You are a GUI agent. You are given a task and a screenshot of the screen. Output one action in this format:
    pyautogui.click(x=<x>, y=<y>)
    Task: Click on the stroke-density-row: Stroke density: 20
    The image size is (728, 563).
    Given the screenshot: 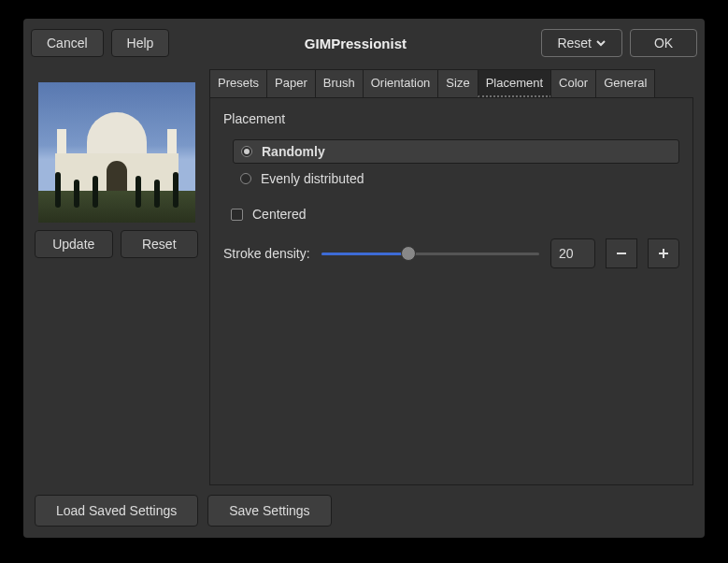 What is the action you would take?
    pyautogui.click(x=451, y=253)
    